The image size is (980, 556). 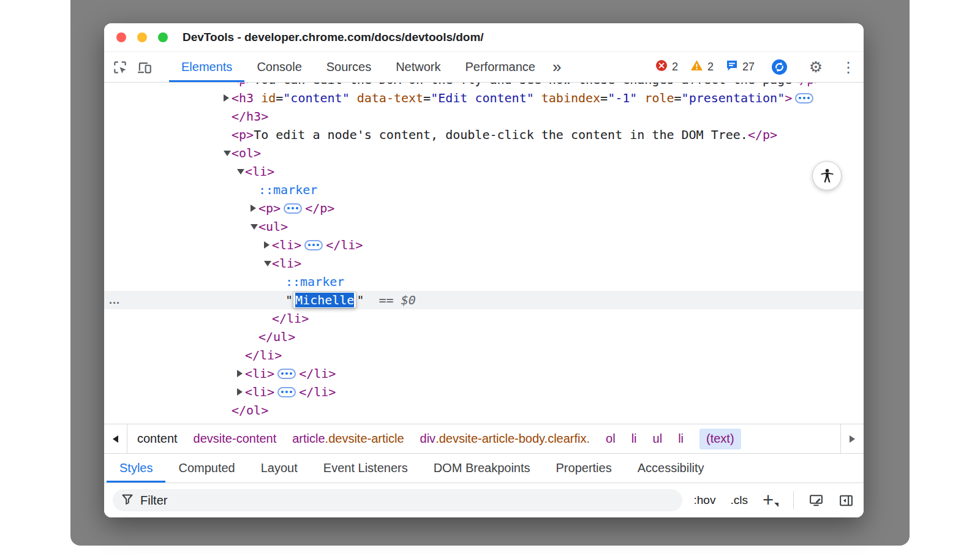 I want to click on toggle-element-state-button: :hov, so click(x=704, y=500).